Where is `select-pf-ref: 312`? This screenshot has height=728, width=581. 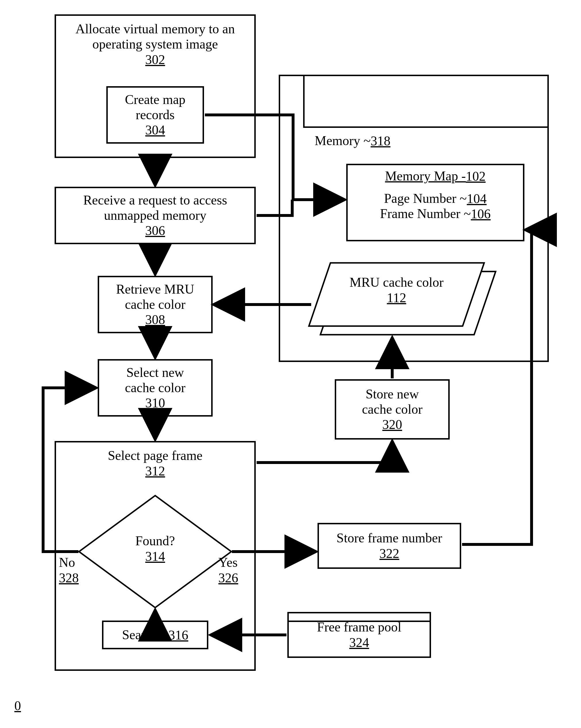
select-pf-ref: 312 is located at coordinates (155, 471).